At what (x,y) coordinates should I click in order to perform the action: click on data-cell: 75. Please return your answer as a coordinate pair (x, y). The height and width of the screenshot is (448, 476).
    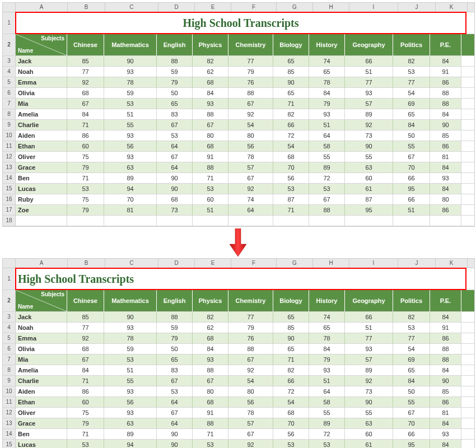
    Looking at the image, I should click on (86, 199).